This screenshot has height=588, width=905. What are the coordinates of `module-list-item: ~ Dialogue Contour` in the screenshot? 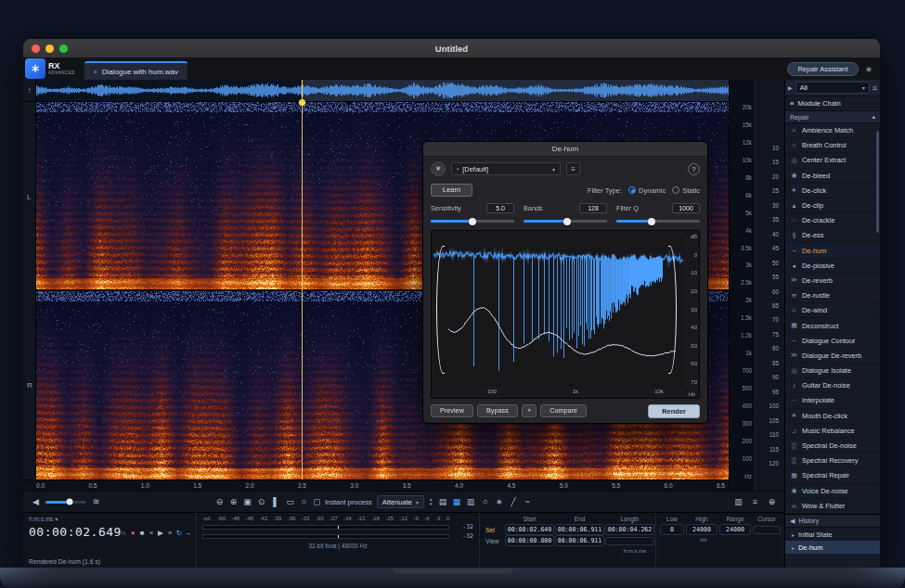 It's located at (833, 341).